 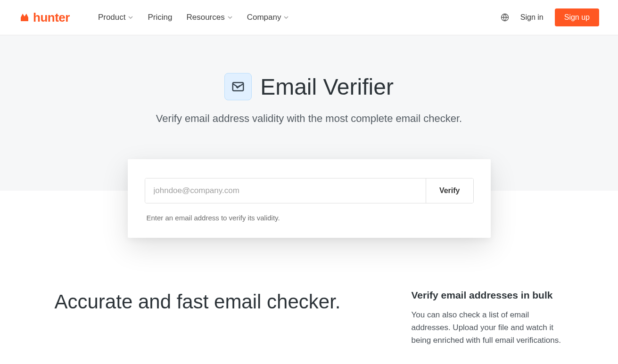 What do you see at coordinates (51, 18) in the screenshot?
I see `logo-text: hunter` at bounding box center [51, 18].